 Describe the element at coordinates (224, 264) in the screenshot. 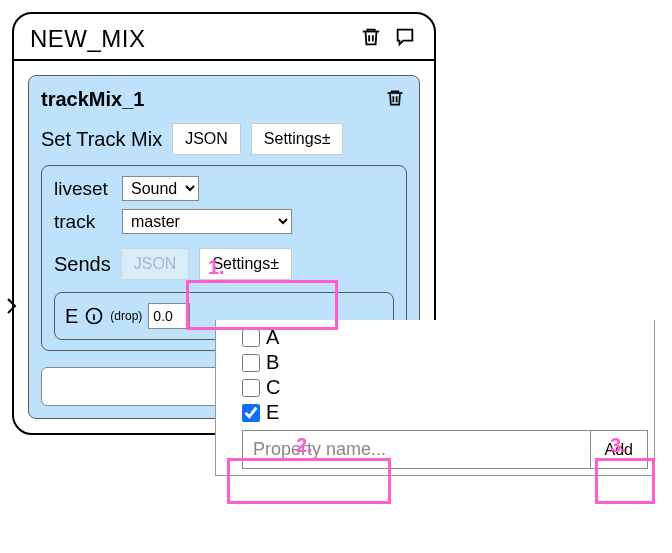

I see `sends-row: Sends JSON Settings±` at that location.